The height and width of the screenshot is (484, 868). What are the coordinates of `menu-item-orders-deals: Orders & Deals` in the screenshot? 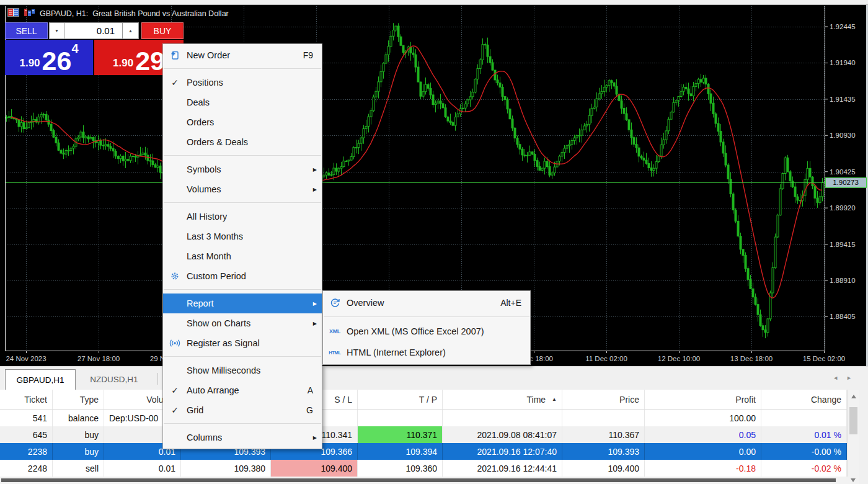 It's located at (242, 142).